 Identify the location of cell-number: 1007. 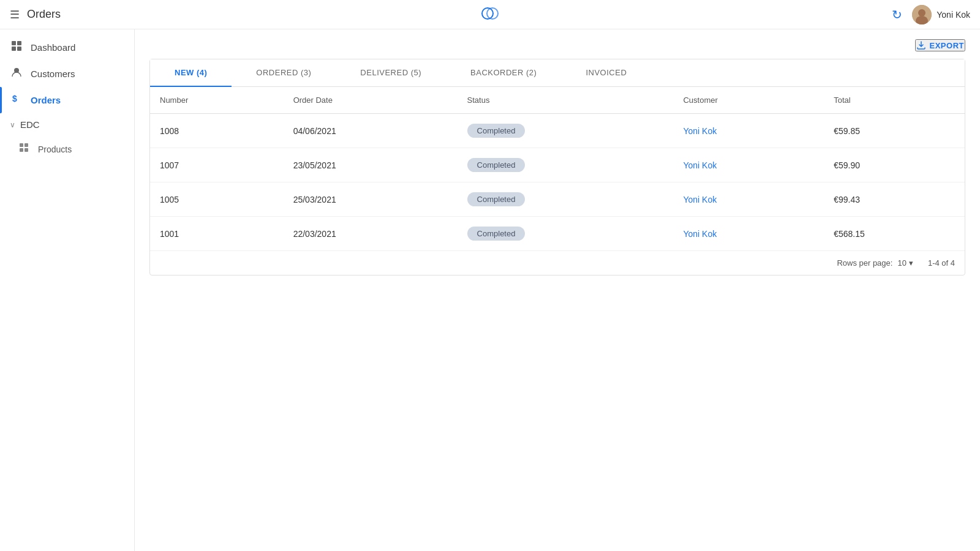
(217, 165).